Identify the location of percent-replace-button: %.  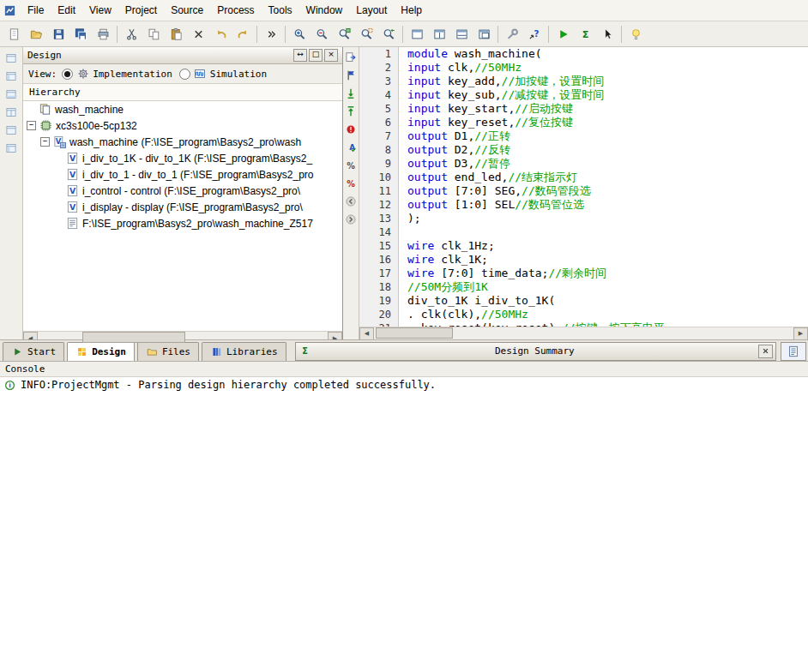
(351, 183).